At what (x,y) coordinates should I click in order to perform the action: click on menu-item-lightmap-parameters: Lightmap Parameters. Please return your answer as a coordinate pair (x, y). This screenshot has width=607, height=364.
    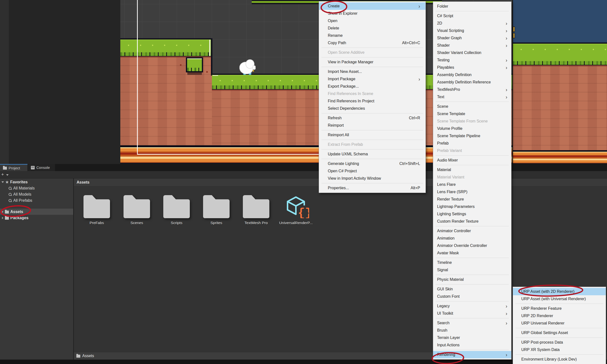
    Looking at the image, I should click on (472, 207).